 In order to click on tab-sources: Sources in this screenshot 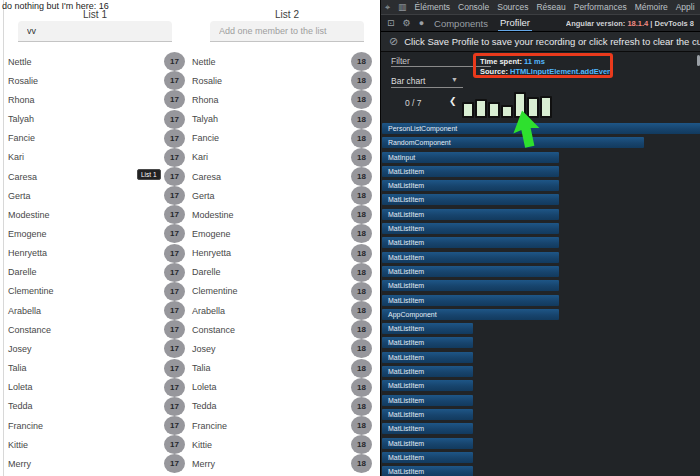, I will do `click(512, 7)`.